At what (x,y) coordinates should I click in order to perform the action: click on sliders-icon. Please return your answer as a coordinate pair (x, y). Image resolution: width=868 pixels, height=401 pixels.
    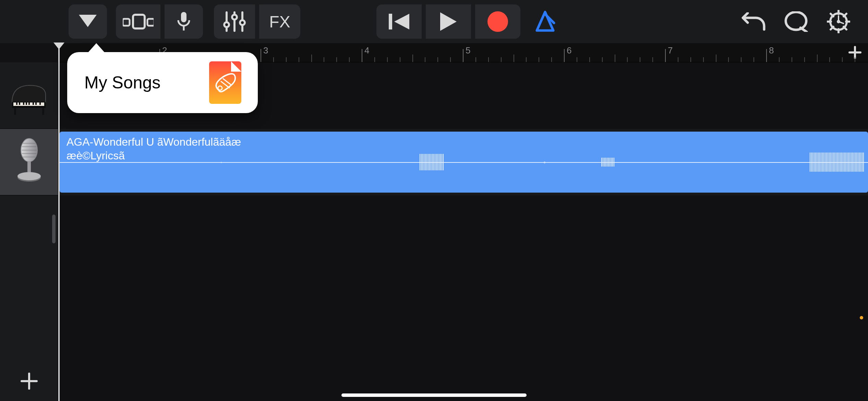
    Looking at the image, I should click on (234, 22).